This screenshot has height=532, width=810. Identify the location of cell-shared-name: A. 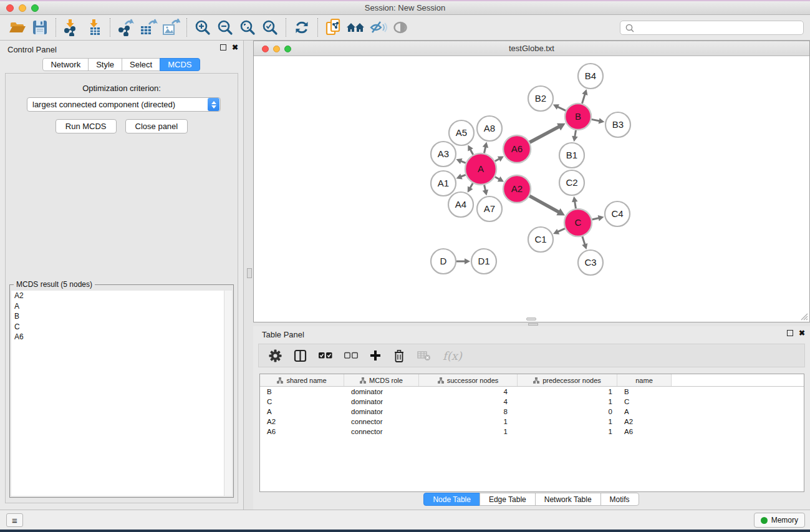
(302, 412).